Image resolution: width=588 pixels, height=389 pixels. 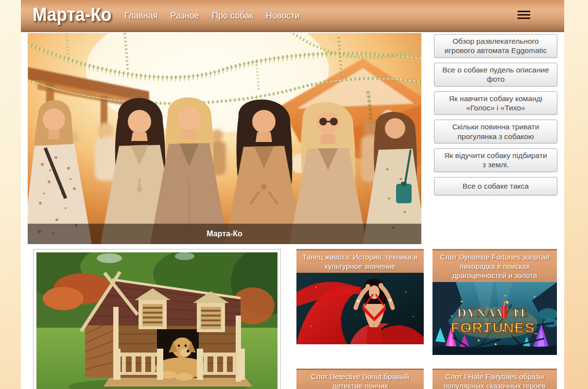 What do you see at coordinates (495, 265) in the screenshot?
I see `dynamite-fortunes-title: Слот Dynamite Fortunes золотая лихорадка…` at bounding box center [495, 265].